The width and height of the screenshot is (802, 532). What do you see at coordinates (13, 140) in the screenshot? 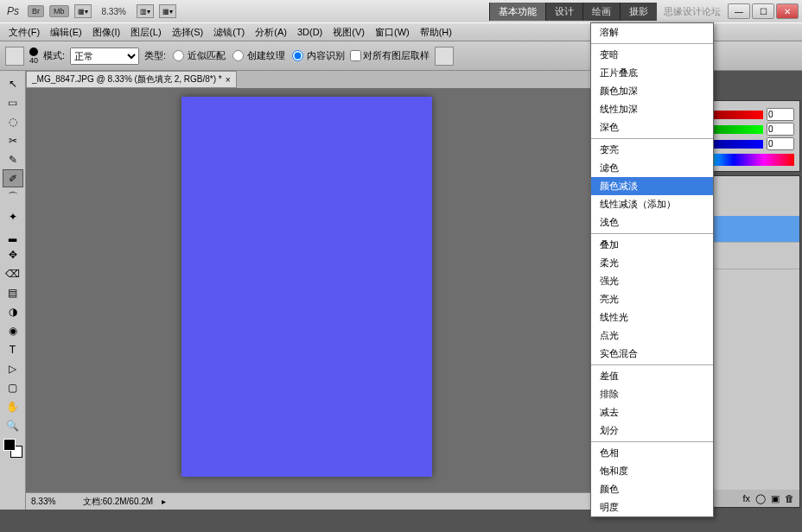
I see `tool-crop: ✂` at bounding box center [13, 140].